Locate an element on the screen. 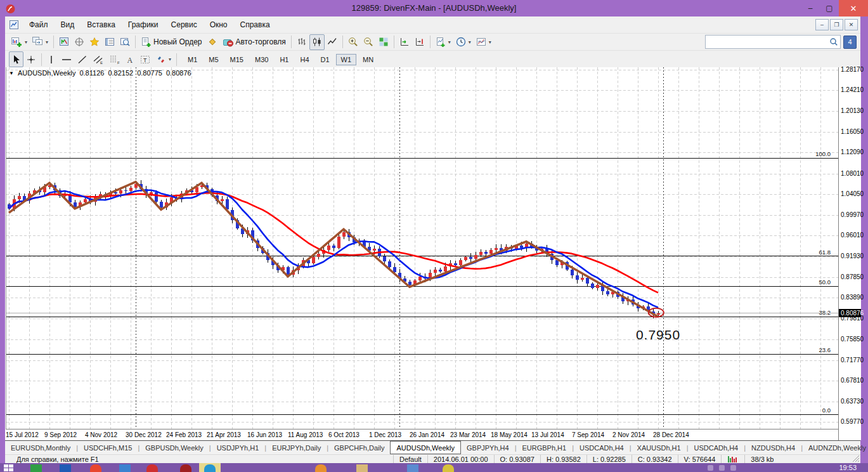  candlestick-chart-button is located at coordinates (317, 42).